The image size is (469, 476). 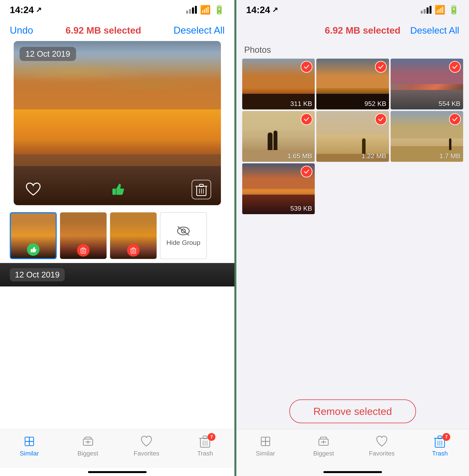 I want to click on favorites-icon-left, so click(x=146, y=441).